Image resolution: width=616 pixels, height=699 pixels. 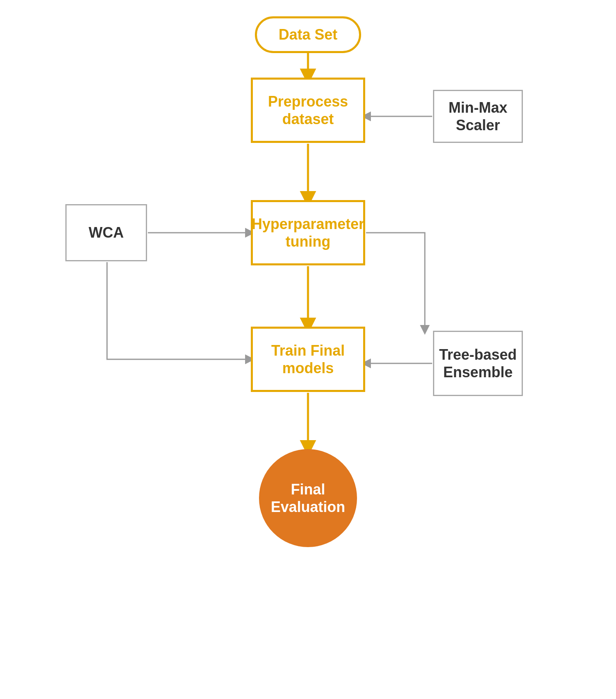 I want to click on wca-node: WCA, so click(x=106, y=233).